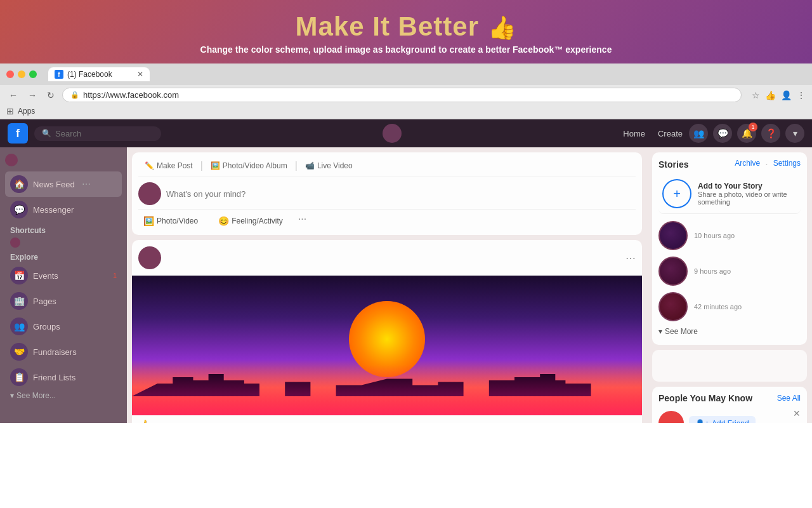 The height and width of the screenshot is (508, 812). I want to click on sidebar-item-fundraisers: 🤝 Fundraisers, so click(63, 352).